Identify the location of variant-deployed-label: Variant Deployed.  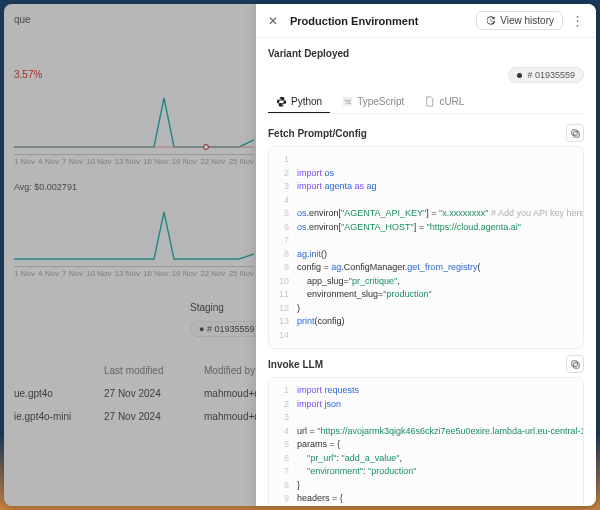
(426, 54).